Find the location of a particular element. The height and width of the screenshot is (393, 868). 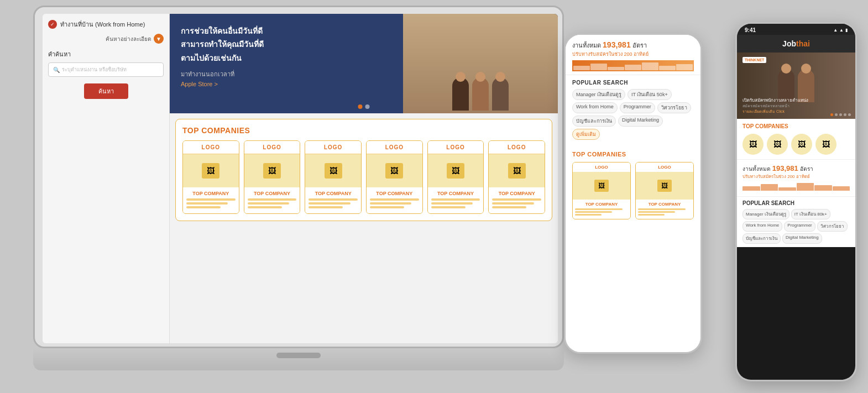

p1-tag-marketing: Digital Marketing is located at coordinates (640, 121).